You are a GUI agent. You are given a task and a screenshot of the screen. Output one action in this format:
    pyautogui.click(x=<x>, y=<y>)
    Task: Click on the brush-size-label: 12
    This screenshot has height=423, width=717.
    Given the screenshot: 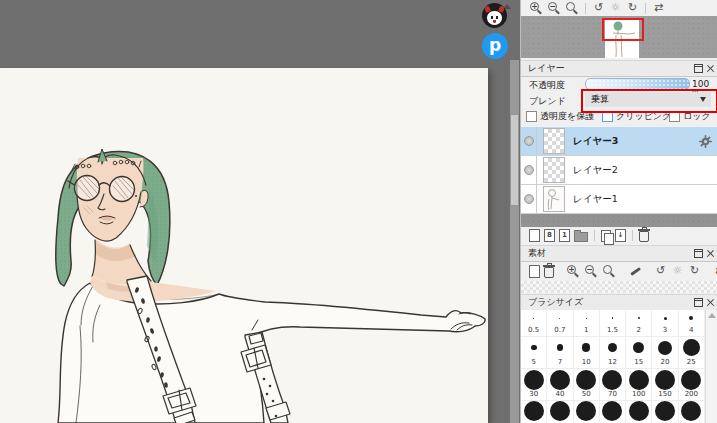 What is the action you would take?
    pyautogui.click(x=612, y=363)
    